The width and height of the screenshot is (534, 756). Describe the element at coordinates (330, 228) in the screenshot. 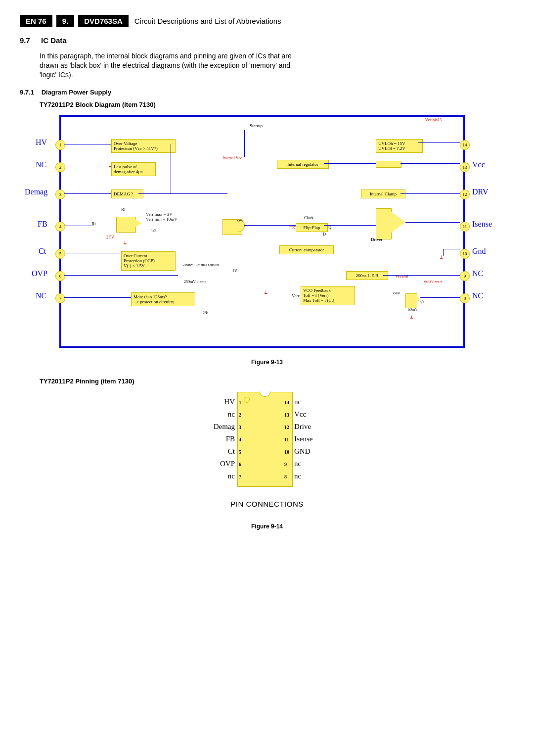

I see `ff-q-label: Q` at that location.